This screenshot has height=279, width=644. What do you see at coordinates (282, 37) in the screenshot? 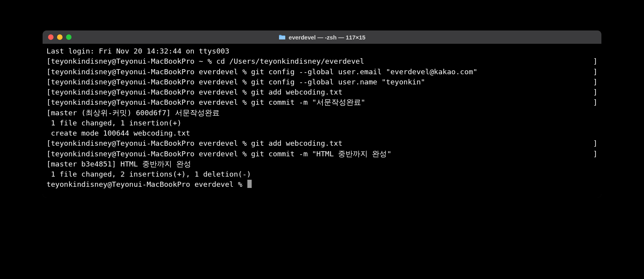
I see `folder-icon` at bounding box center [282, 37].